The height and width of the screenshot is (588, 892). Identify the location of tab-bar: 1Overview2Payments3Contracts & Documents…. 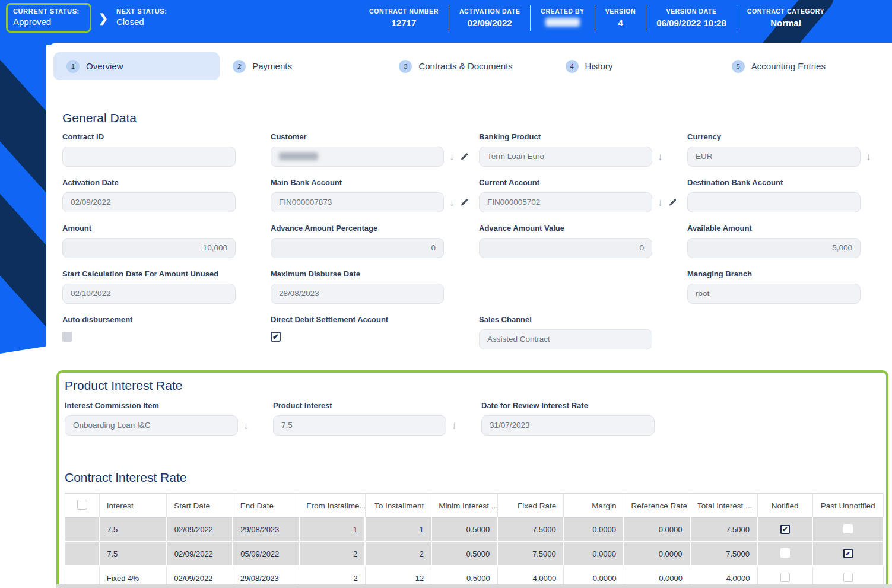
(469, 66).